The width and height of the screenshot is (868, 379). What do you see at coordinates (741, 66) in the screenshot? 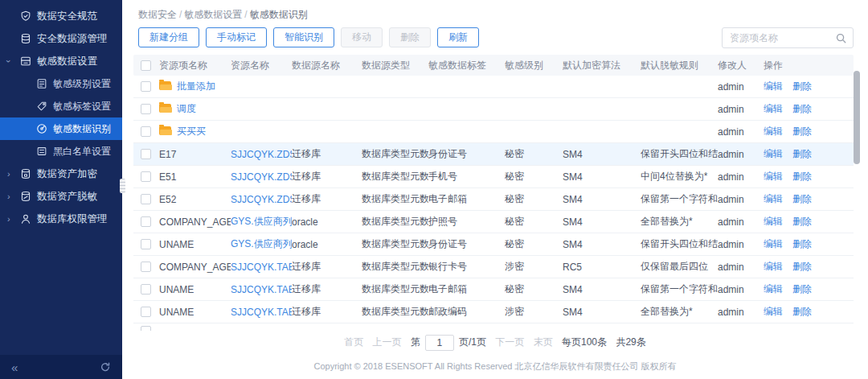
I see `column-header: 修改人` at bounding box center [741, 66].